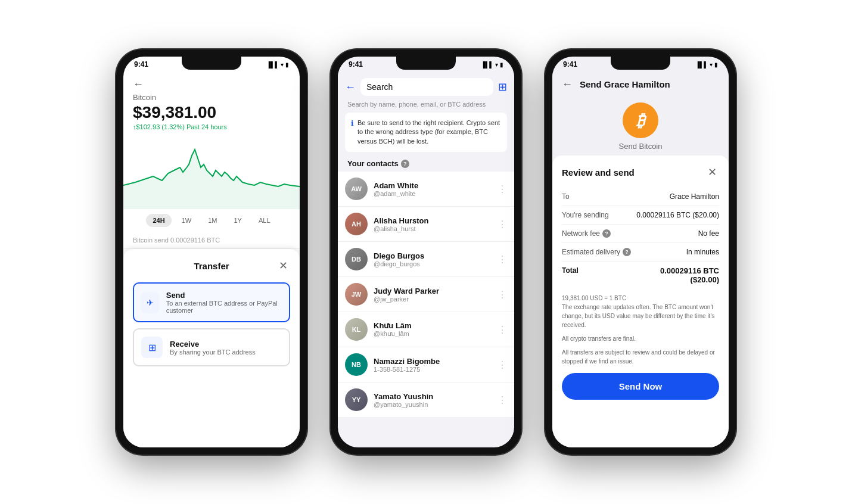  What do you see at coordinates (212, 85) in the screenshot?
I see `back-button-1: ←` at bounding box center [212, 85].